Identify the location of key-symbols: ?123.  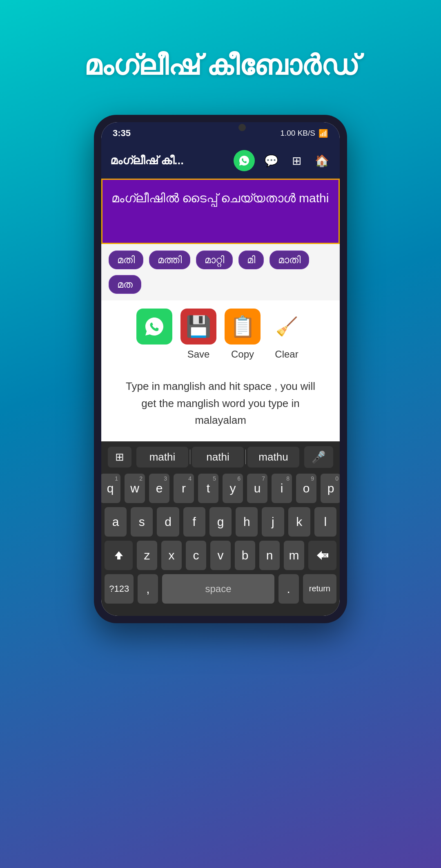
(119, 589).